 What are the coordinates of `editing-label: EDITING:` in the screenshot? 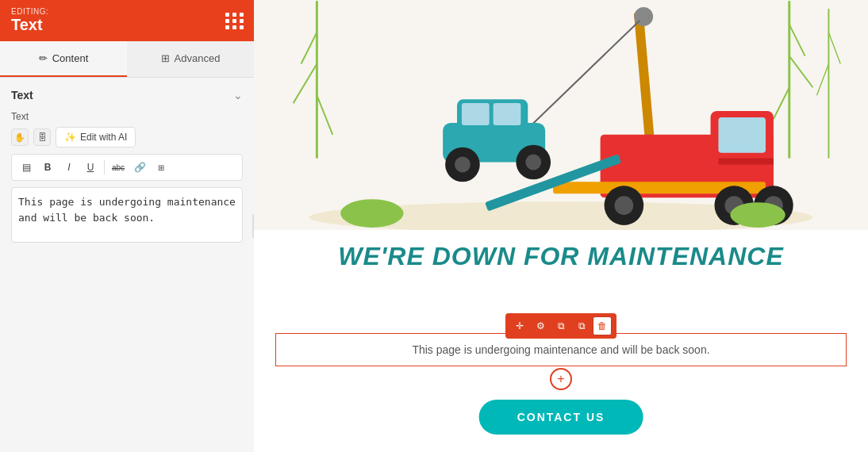 It's located at (30, 11).